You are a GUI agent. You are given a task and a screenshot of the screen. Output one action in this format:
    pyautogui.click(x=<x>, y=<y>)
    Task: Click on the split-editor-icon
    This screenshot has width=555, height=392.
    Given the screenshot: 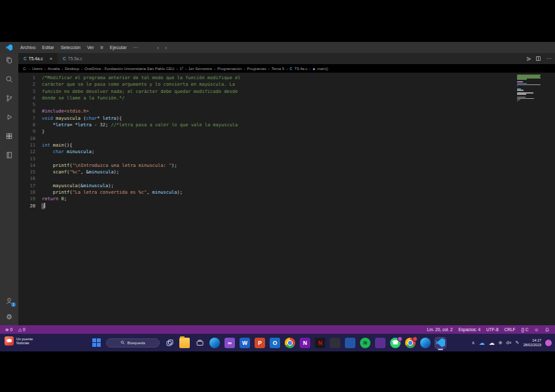 What is the action you would take?
    pyautogui.click(x=538, y=59)
    